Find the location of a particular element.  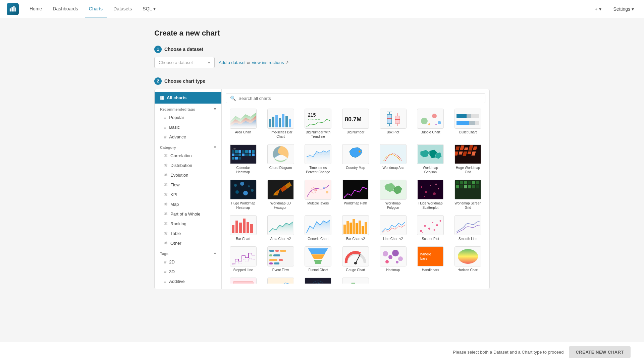

chart-card-bignum: 80.7MBig Number is located at coordinates (356, 124).